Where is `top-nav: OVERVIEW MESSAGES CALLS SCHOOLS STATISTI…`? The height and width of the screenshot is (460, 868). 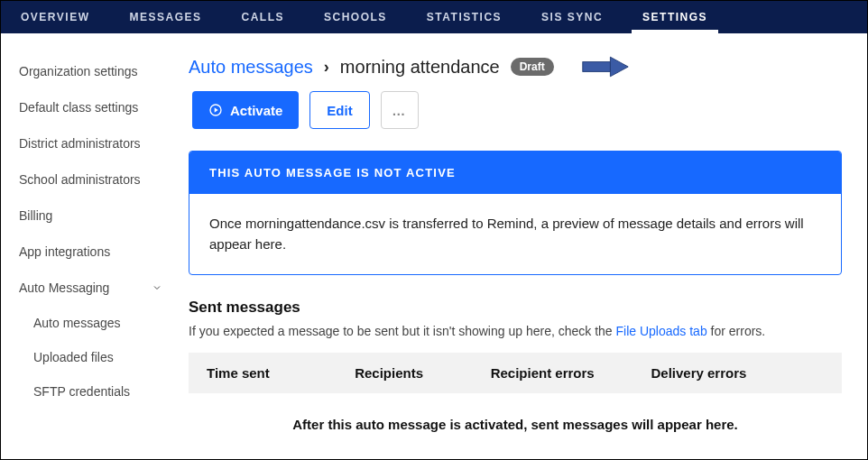 top-nav: OVERVIEW MESSAGES CALLS SCHOOLS STATISTI… is located at coordinates (434, 17).